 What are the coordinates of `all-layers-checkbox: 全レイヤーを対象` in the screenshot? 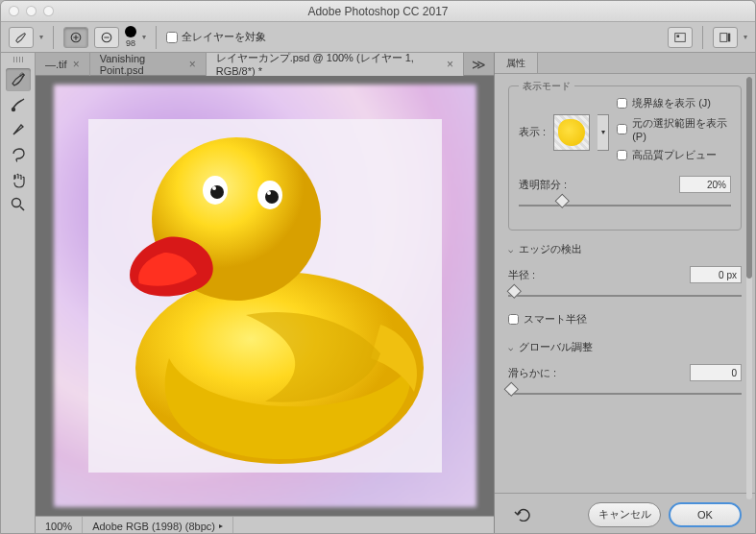 It's located at (216, 36).